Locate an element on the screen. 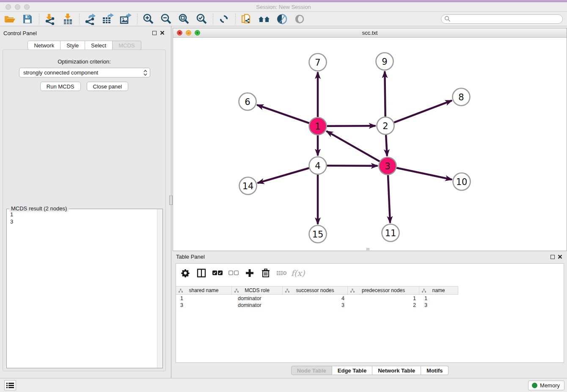  control-panel-float-icon is located at coordinates (154, 33).